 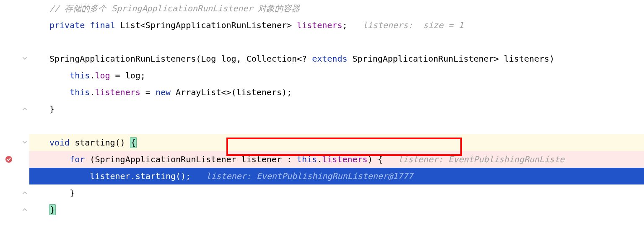 I want to click on inline-hint: listener: EventPublishingRunListe, so click(x=481, y=159).